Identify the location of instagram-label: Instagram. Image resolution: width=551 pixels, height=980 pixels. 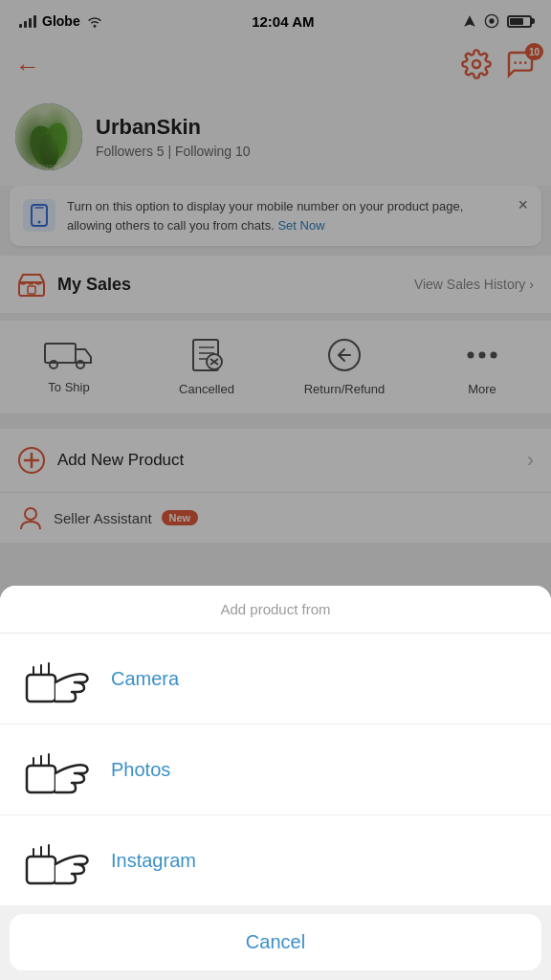
(153, 861).